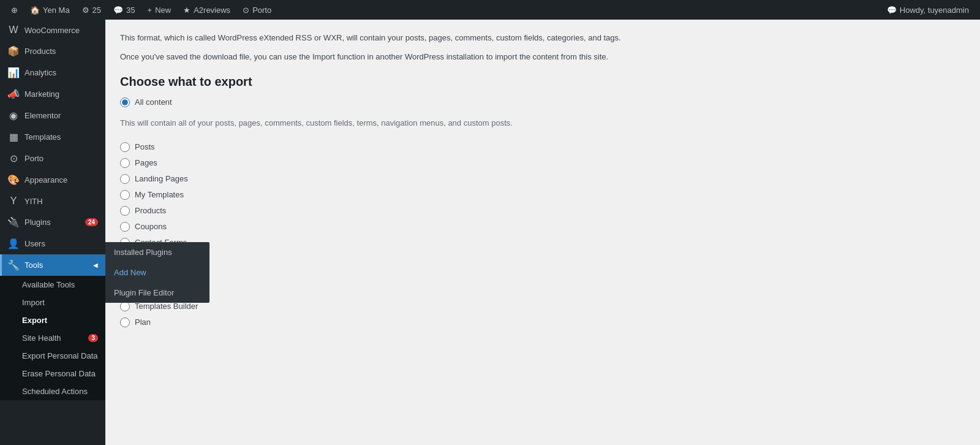  What do you see at coordinates (53, 356) in the screenshot?
I see `tools-sub-export-personal: Export Personal Data` at bounding box center [53, 356].